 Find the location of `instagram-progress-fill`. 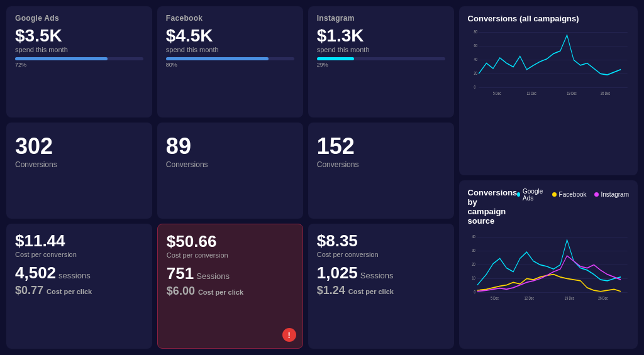

instagram-progress-fill is located at coordinates (336, 59).